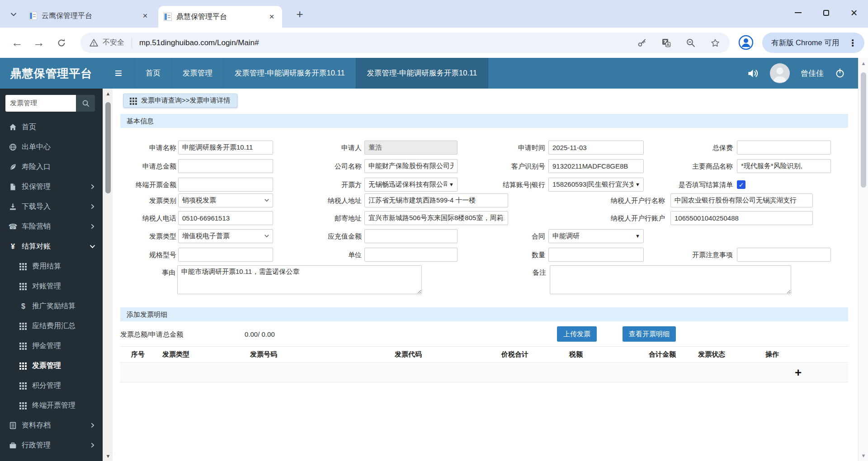  Describe the element at coordinates (197, 73) in the screenshot. I see `nav-item-invoice-management: 发票管理` at that location.